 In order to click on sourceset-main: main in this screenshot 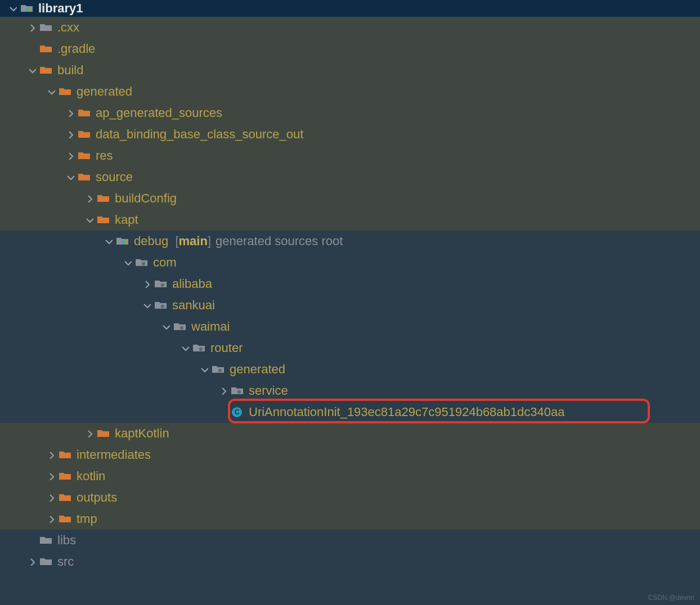, I will do `click(194, 241)`.